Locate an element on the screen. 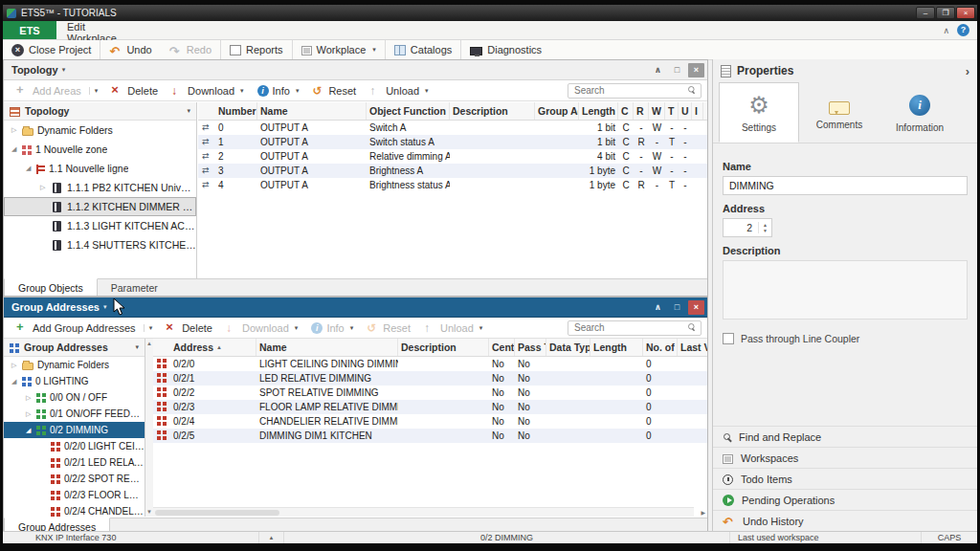  workspaces-section: Workspaces is located at coordinates (845, 457).